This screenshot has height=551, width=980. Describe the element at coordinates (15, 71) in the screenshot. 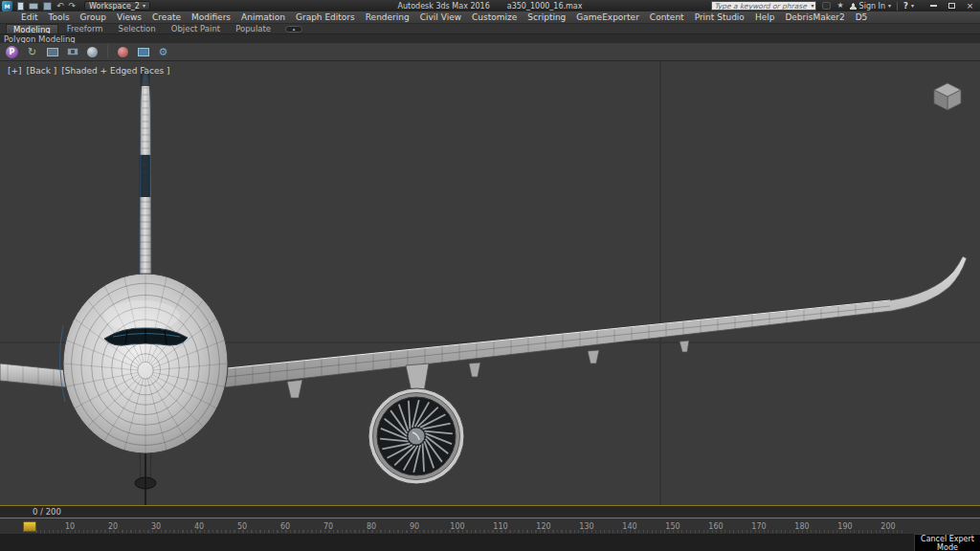

I see `viewport-general-menu: [+]` at that location.